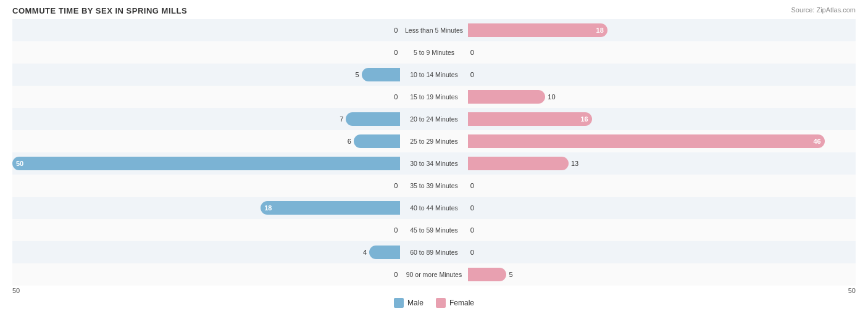 This screenshot has width=868, height=322. What do you see at coordinates (433, 186) in the screenshot?
I see `row-label: 35 to 39 Minutes` at bounding box center [433, 186].